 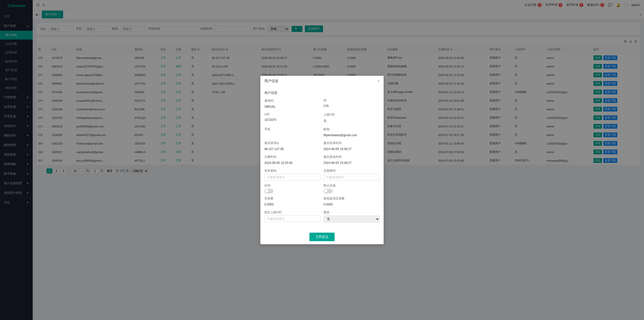 What do you see at coordinates (292, 219) in the screenshot?
I see `assign-uid-input` at bounding box center [292, 219].